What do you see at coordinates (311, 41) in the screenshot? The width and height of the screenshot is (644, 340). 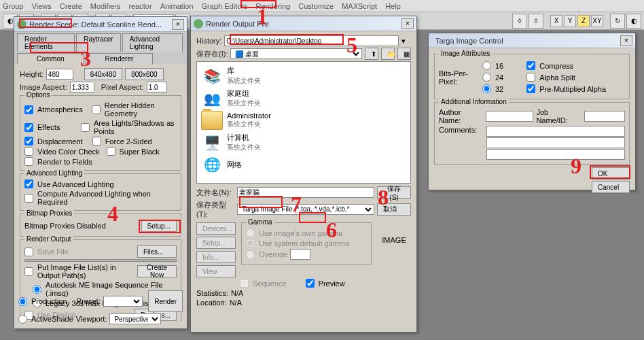 I see `history-input` at bounding box center [311, 41].